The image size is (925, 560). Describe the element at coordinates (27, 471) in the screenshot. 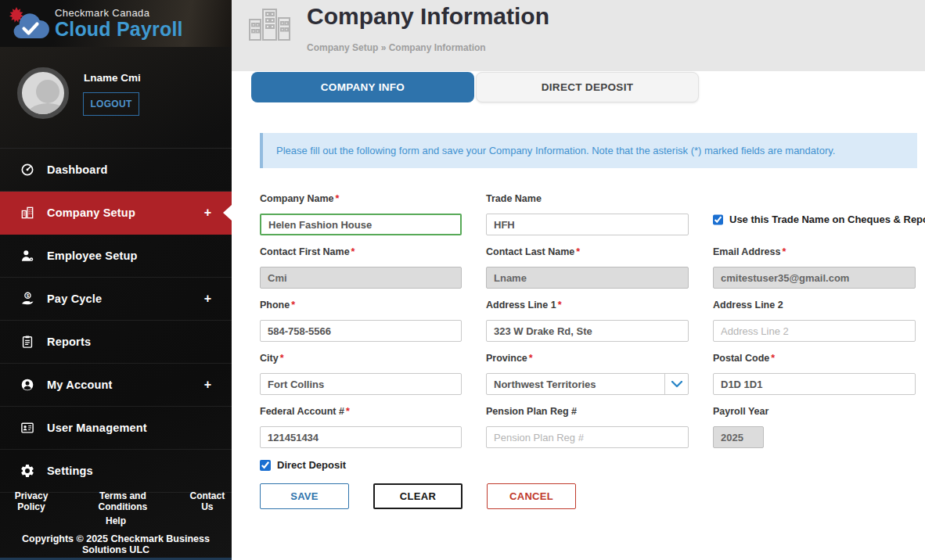

I see `settings-gear-icon` at that location.